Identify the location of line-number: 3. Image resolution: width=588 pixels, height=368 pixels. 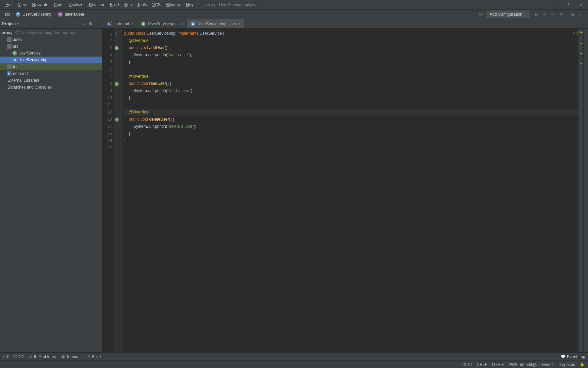
(107, 48).